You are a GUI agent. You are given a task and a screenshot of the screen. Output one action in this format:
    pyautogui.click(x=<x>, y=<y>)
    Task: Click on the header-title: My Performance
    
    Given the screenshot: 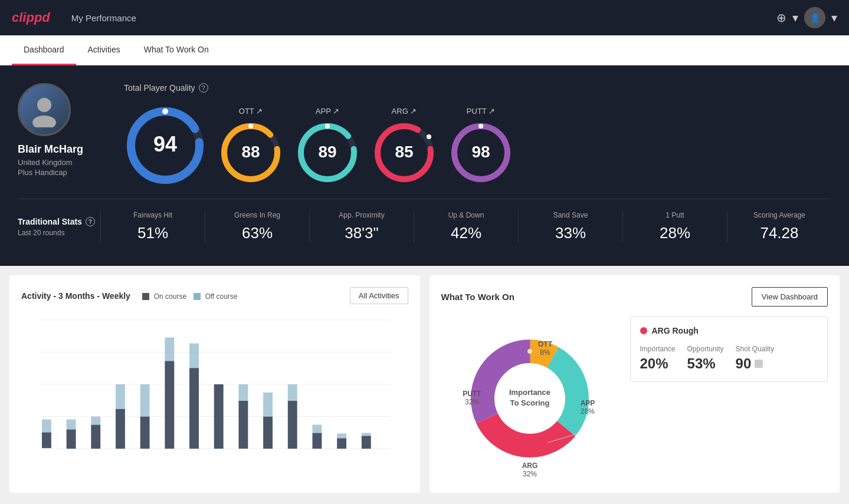 What is the action you would take?
    pyautogui.click(x=104, y=18)
    